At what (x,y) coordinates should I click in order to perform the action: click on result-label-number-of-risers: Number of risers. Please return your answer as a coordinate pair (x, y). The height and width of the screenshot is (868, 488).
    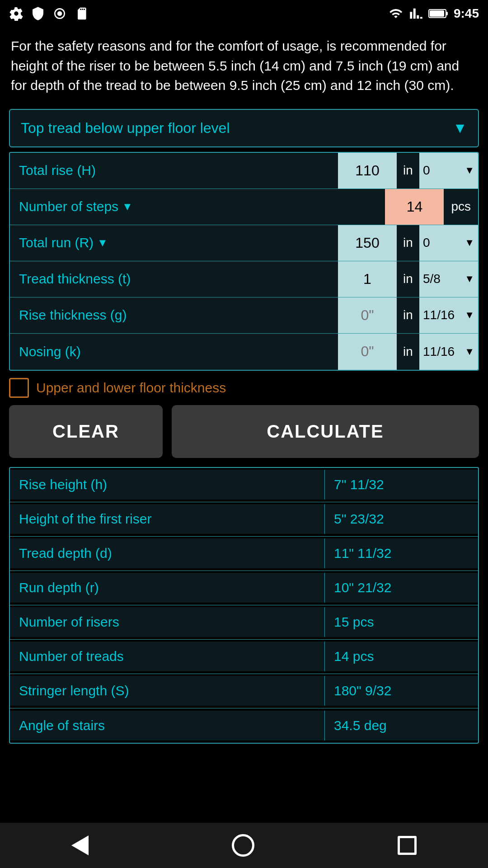
    Looking at the image, I should click on (167, 622).